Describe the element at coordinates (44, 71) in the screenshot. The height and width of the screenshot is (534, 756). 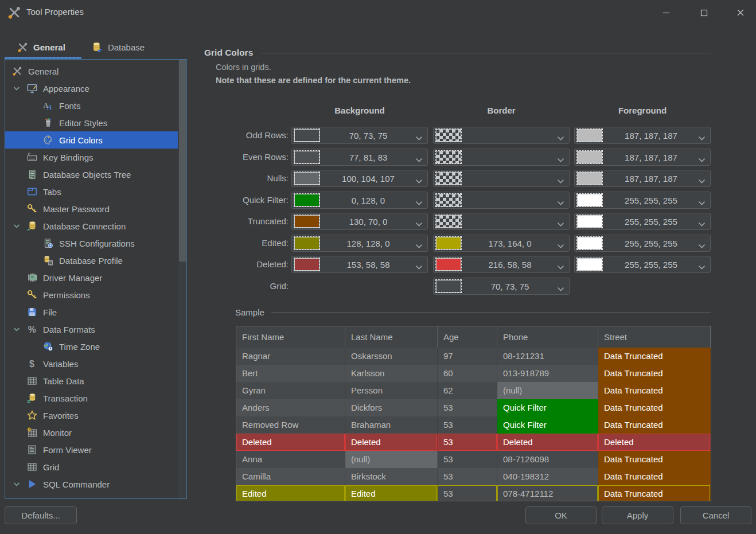
I see `sidebar-item-label: General` at that location.